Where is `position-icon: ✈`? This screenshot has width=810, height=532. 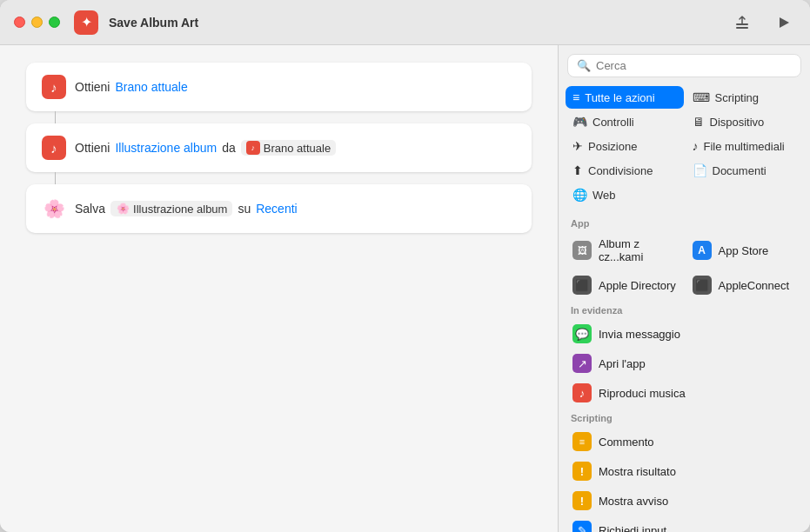
position-icon: ✈ is located at coordinates (578, 146).